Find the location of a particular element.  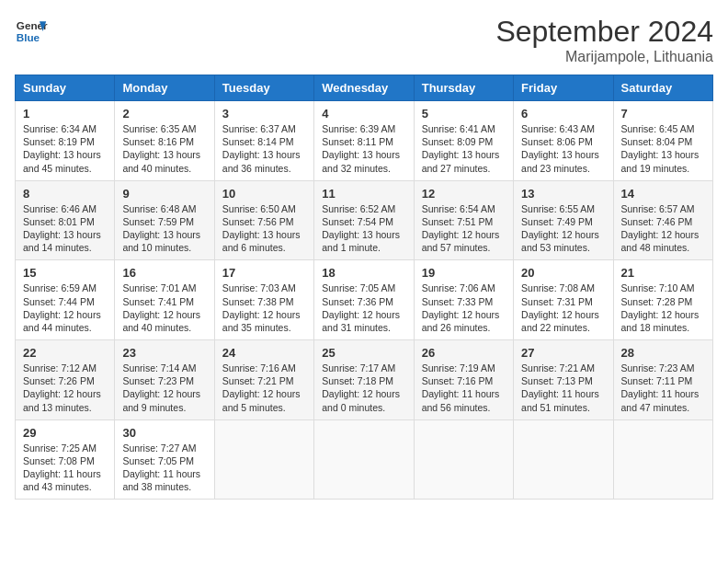

sunrise-text: Sunrise: 7:08 AM is located at coordinates (563, 288).